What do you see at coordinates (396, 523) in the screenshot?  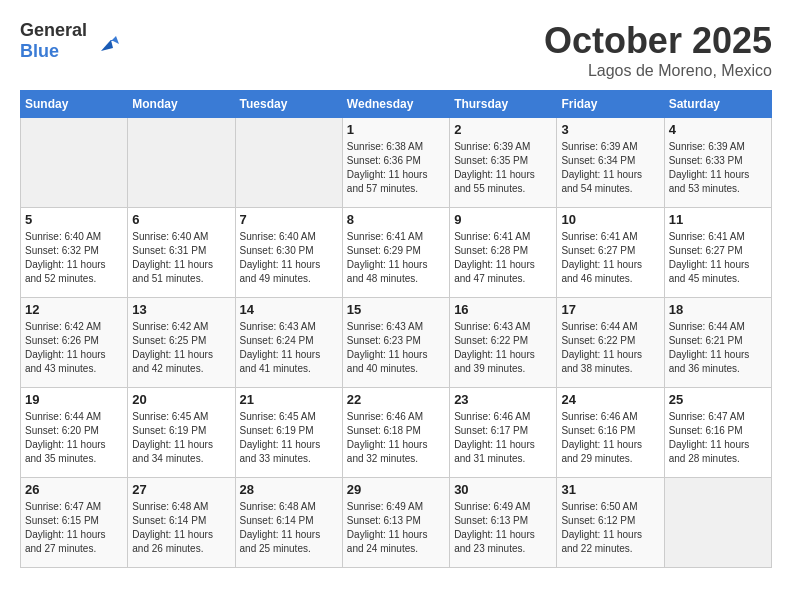 I see `calendar-week-5: 26Sunrise: 6:47 AM Sunset: 6:15 PM Dayli…` at bounding box center [396, 523].